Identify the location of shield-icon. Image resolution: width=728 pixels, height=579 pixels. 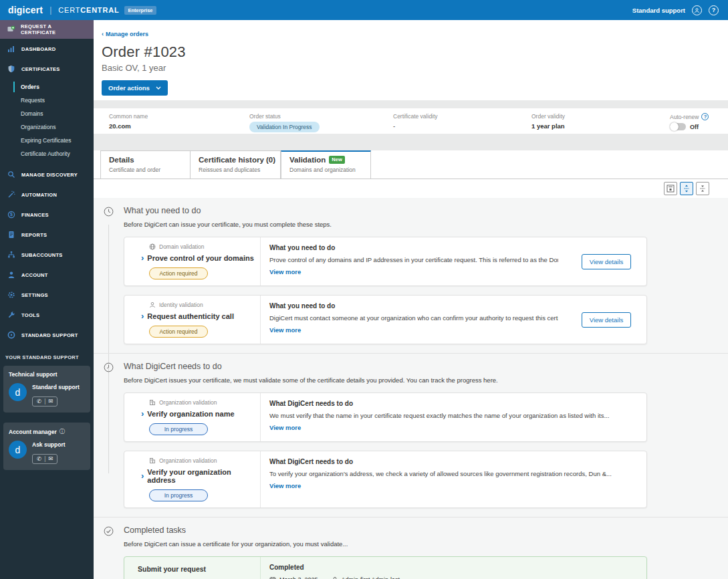
(11, 70).